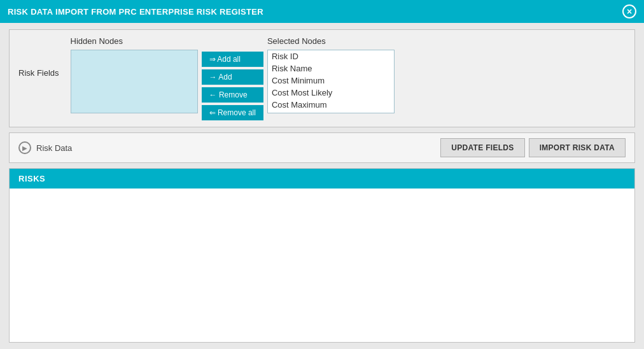  Describe the element at coordinates (233, 77) in the screenshot. I see `add-button: → Add` at that location.